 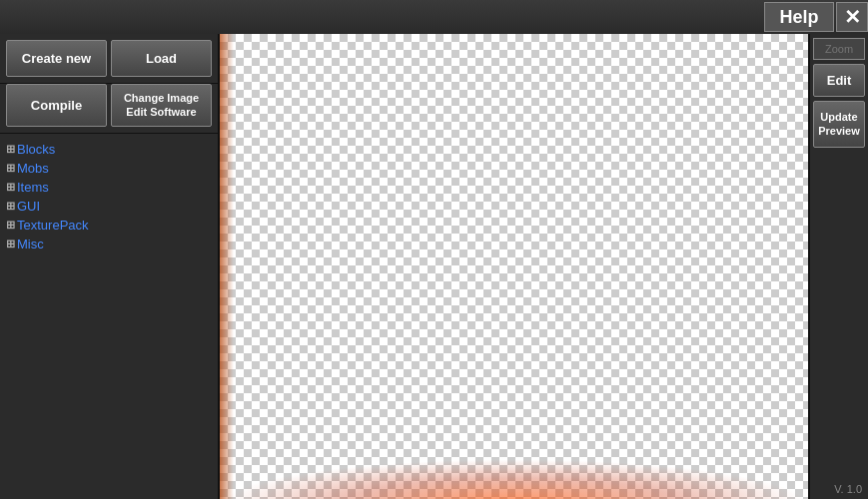 What do you see at coordinates (839, 80) in the screenshot?
I see `edit-button: Edit` at bounding box center [839, 80].